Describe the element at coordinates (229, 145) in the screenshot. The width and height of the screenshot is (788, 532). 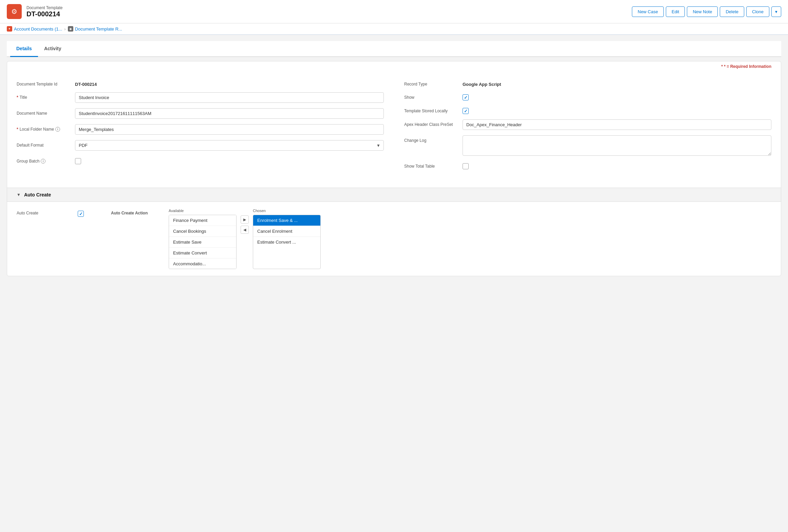
I see `default-format-select: PDF Word Excel` at that location.